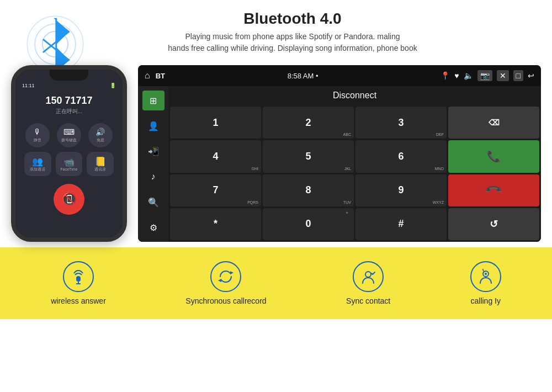  I want to click on phone-keypad-btn: ⌨ 拨号键盘, so click(69, 135).